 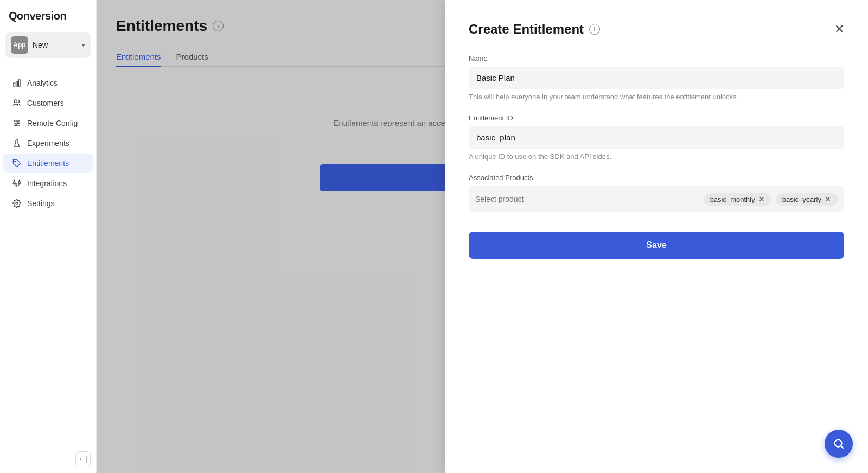 I want to click on sidebar-item-label: Customers, so click(x=46, y=103).